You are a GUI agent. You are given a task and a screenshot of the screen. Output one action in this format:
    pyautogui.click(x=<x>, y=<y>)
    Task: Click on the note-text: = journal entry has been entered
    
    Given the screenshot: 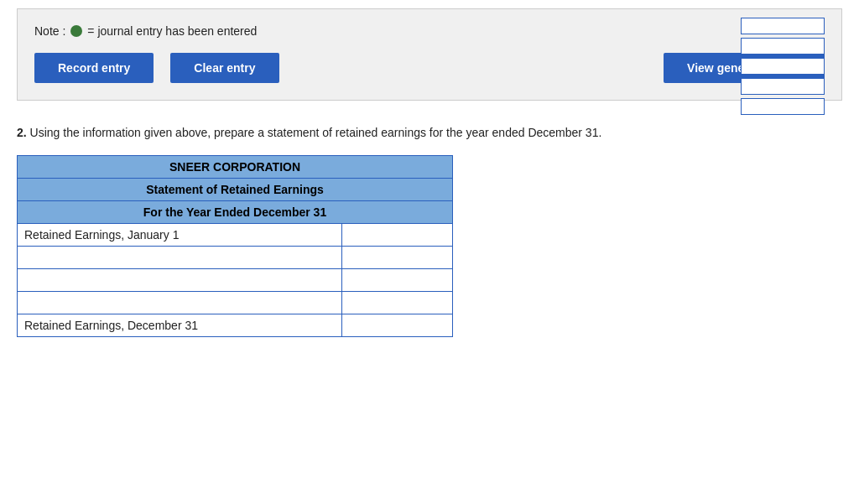 What is the action you would take?
    pyautogui.click(x=172, y=31)
    